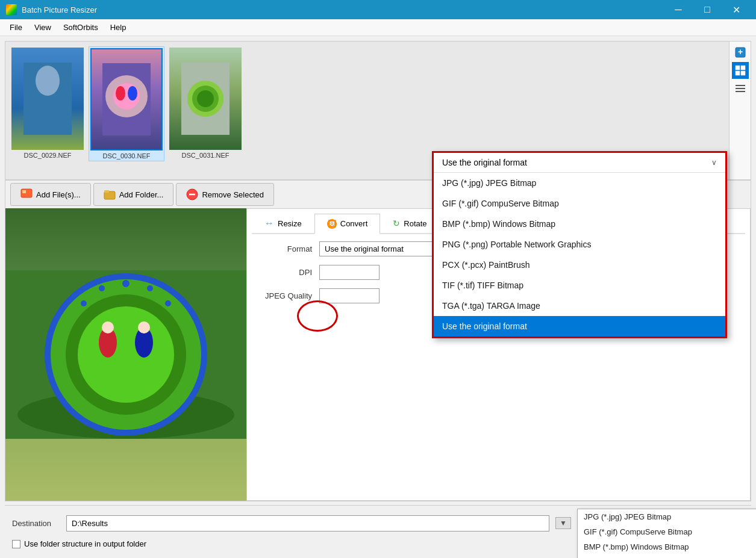  I want to click on large-dd-item-3: BMP (*.bmp) Windows Bitmap, so click(579, 224).